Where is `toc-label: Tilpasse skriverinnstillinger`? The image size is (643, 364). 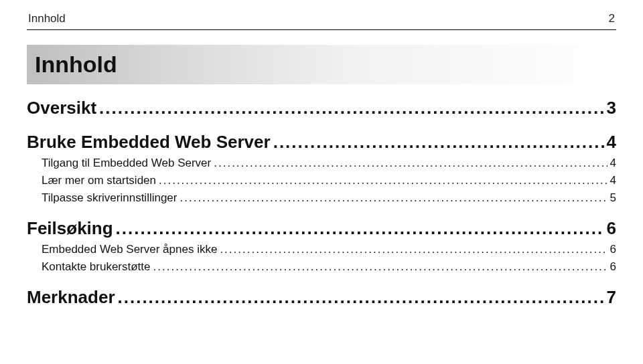
toc-label: Tilpasse skriverinnstillinger is located at coordinates (110, 198).